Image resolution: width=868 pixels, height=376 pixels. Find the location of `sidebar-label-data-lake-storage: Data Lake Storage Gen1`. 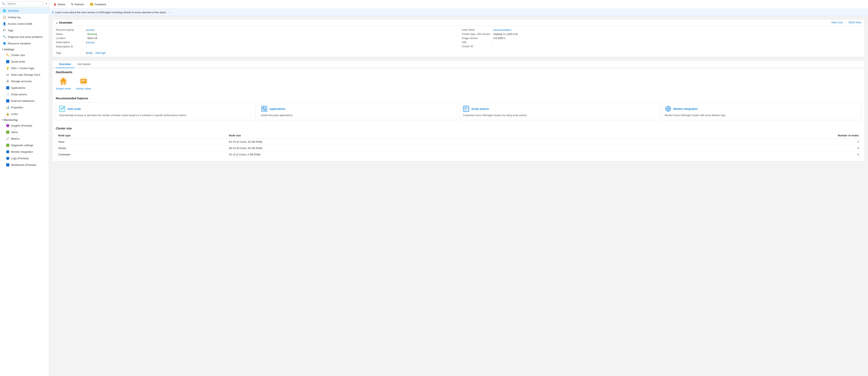

sidebar-label-data-lake-storage: Data Lake Storage Gen1 is located at coordinates (26, 75).